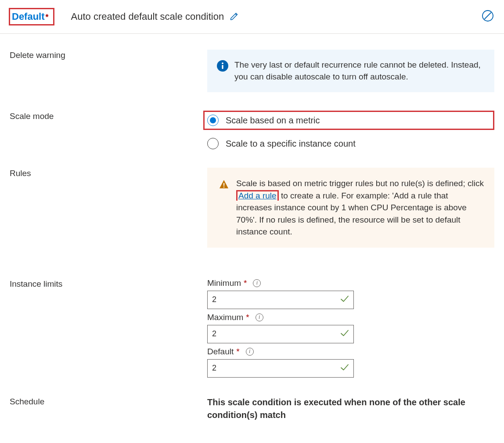  Describe the element at coordinates (257, 196) in the screenshot. I see `add-rule-link: Add a rule` at that location.